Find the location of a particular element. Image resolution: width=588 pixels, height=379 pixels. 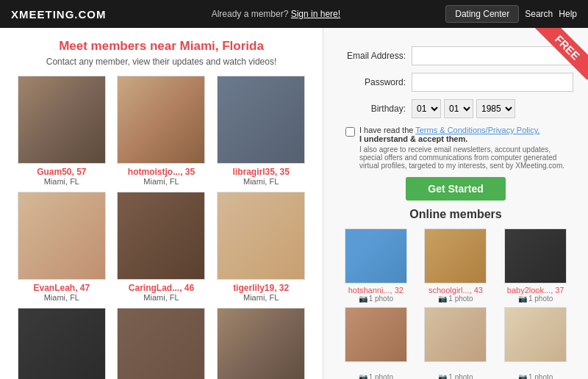

heading-text: Meet members near is located at coordinates (118, 46).